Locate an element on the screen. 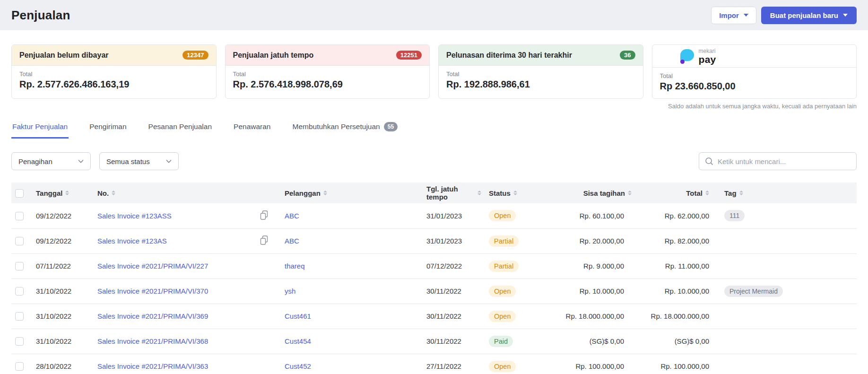 The height and width of the screenshot is (374, 868). due-date: 31/01/2023 is located at coordinates (454, 241).